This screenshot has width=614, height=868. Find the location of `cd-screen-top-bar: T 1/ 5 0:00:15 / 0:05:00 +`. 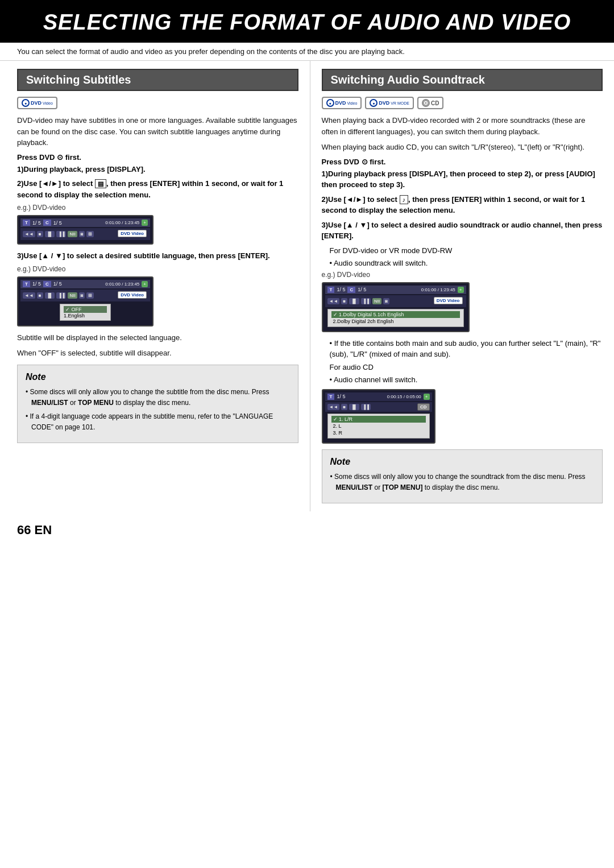

cd-screen-top-bar: T 1/ 5 0:00:15 / 0:05:00 + is located at coordinates (379, 397).